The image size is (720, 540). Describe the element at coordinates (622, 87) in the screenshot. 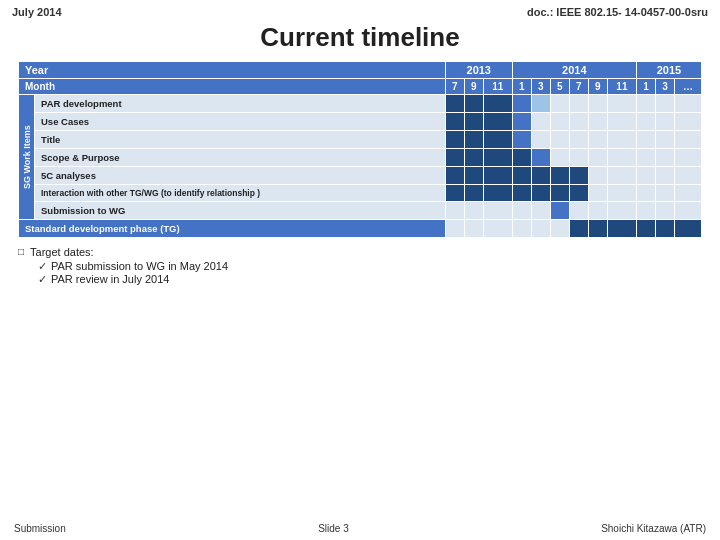

I see `month-11b: 11` at that location.